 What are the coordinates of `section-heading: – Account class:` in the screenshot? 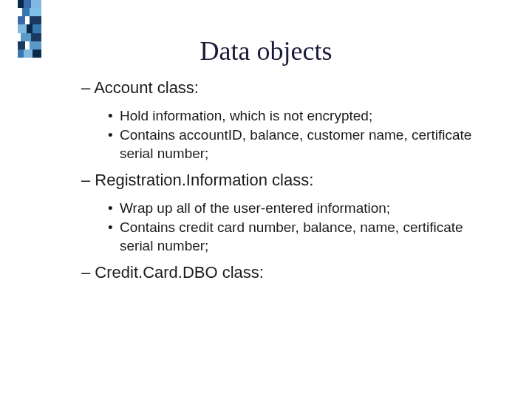 It's located at (284, 88).